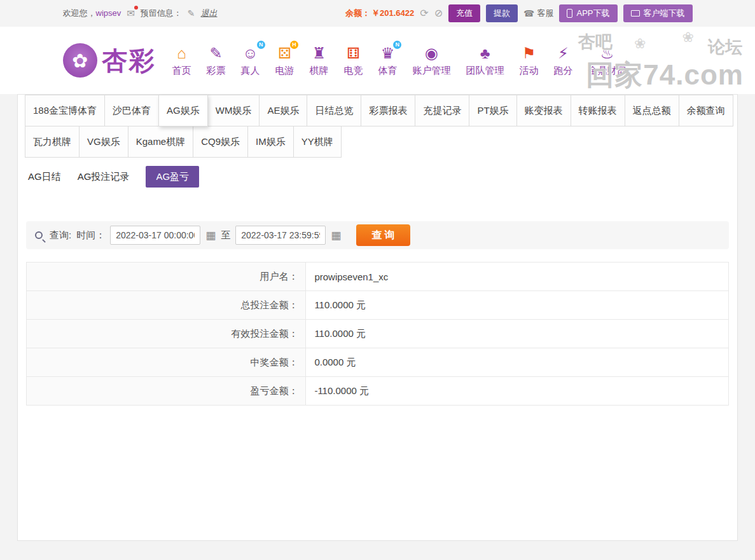 Image resolution: width=755 pixels, height=560 pixels. I want to click on logout-link: 退出, so click(209, 13).